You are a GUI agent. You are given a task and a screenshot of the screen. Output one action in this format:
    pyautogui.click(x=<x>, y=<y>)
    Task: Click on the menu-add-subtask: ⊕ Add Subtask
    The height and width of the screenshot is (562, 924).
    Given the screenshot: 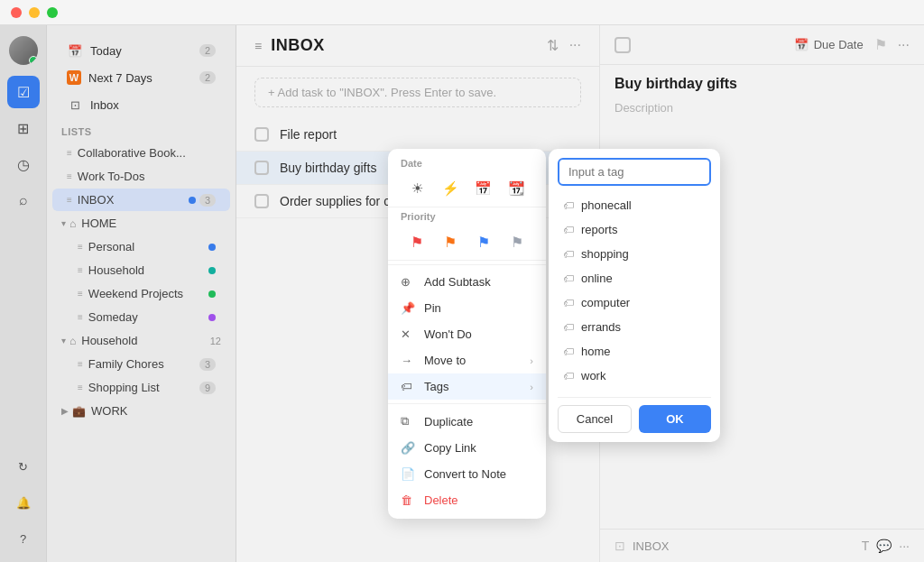 What is the action you would take?
    pyautogui.click(x=467, y=281)
    